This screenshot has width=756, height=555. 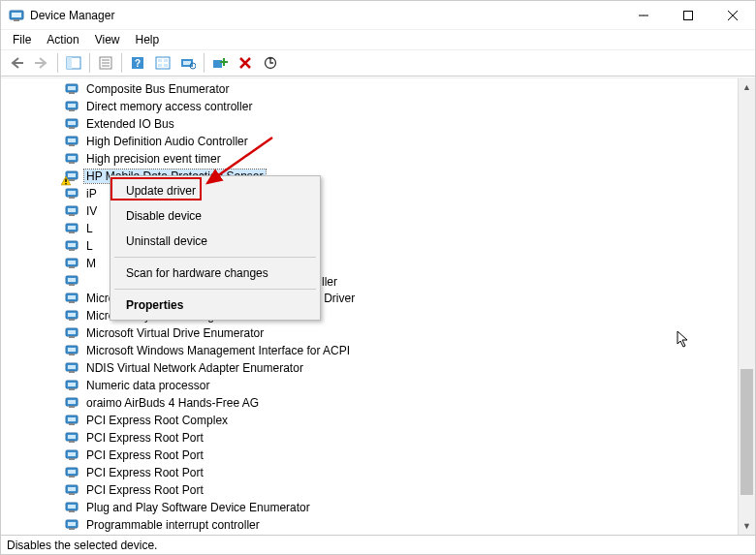 I want to click on update-driver-button, so click(x=270, y=63).